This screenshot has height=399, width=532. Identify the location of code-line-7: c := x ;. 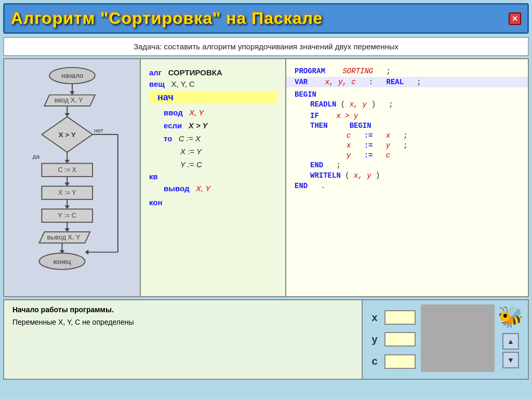
(407, 136).